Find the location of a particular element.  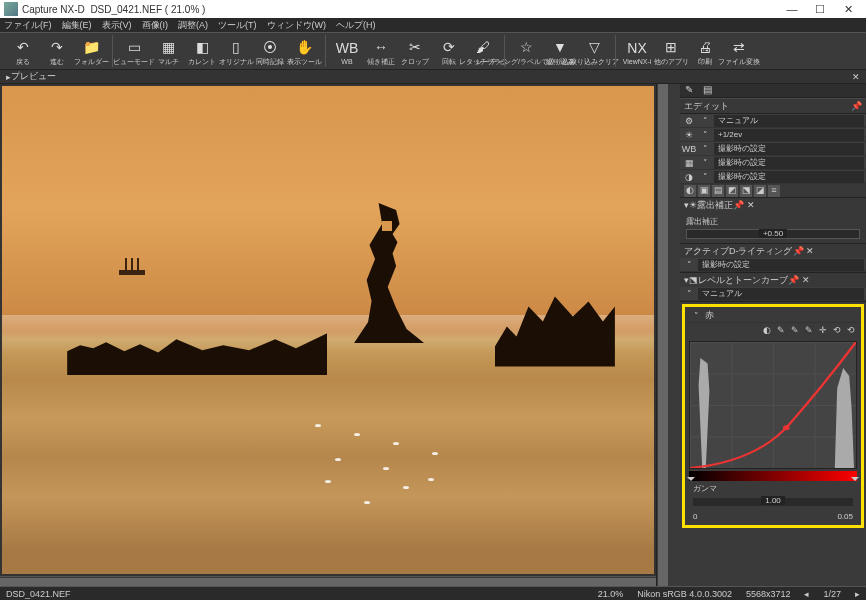

levels-tone-section: ▾ ⬔ レベルとトーンカーブ📌 ✕ ˅マニュアル is located at coordinates (773, 288).